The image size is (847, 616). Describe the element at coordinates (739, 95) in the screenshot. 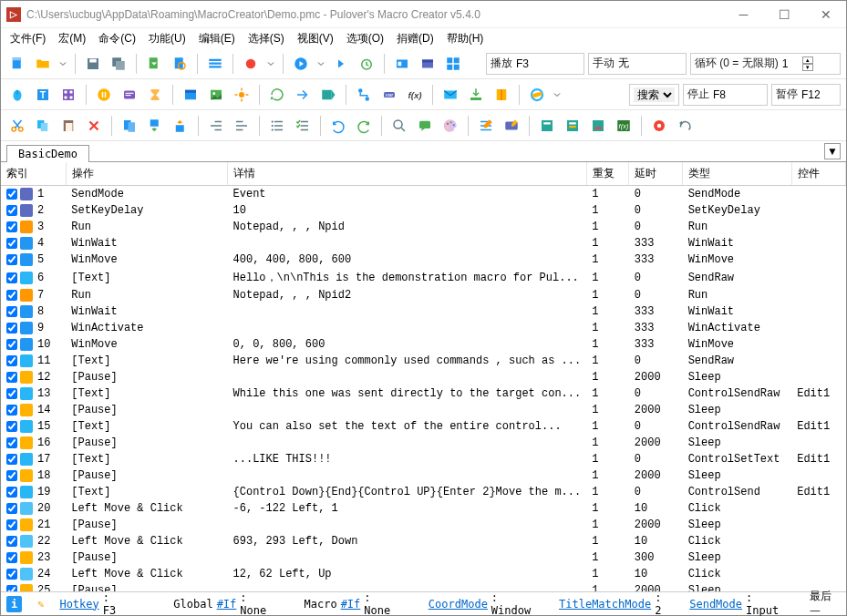

I see `stop-hotkey-input` at that location.